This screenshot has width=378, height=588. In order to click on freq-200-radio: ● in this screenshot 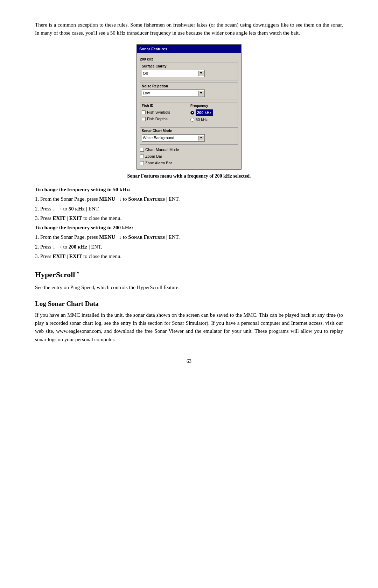, I will do `click(192, 113)`.